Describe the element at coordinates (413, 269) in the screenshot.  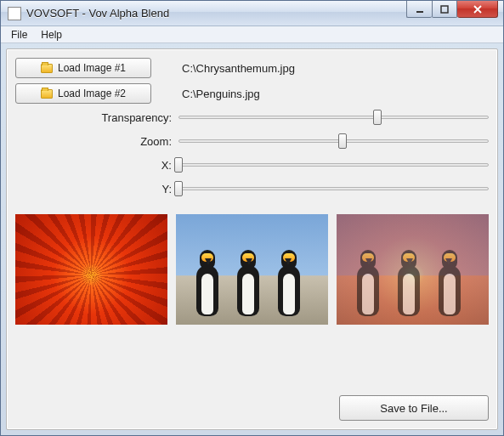
I see `preview-blended` at that location.